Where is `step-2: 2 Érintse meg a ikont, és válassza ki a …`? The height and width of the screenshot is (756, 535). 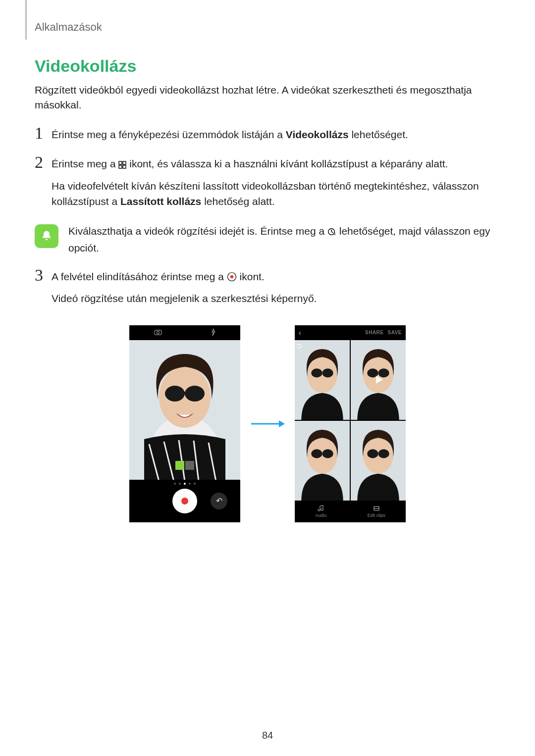
step-2: 2 Érintse meg a ikont, és válassza ki a … is located at coordinates (268, 185).